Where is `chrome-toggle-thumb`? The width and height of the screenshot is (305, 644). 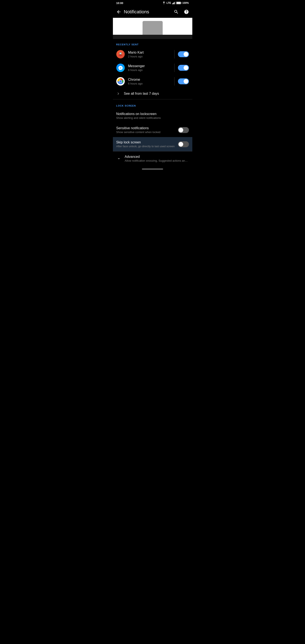
chrome-toggle-thumb is located at coordinates (186, 82).